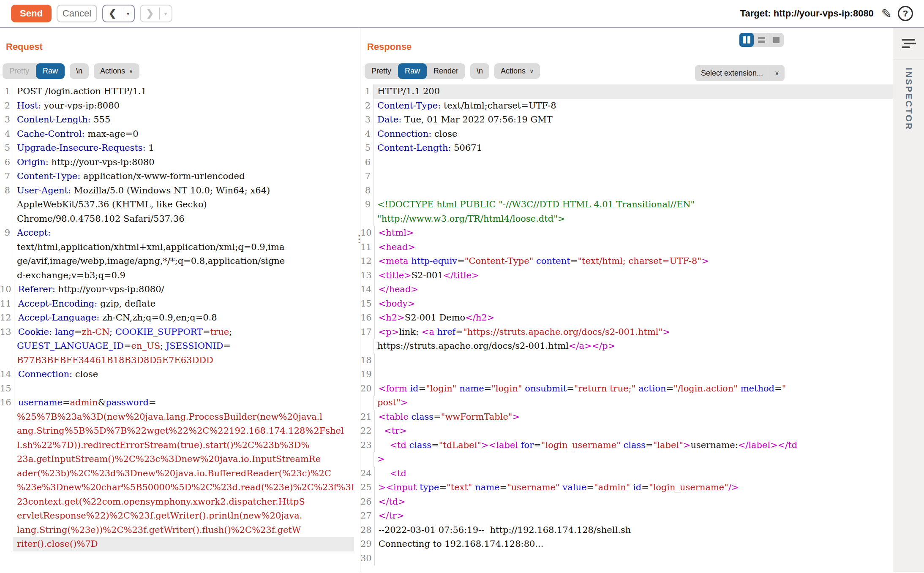  Describe the element at coordinates (462, 14) in the screenshot. I see `top-toolbar: Send Cancel ❮ ▾ ❯ ▾ Target: http://your-…` at that location.